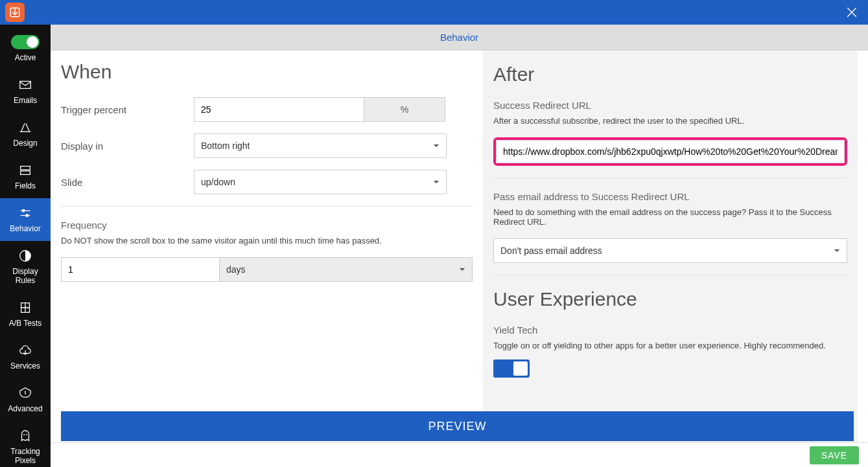 The height and width of the screenshot is (467, 868). What do you see at coordinates (670, 152) in the screenshot?
I see `success-url-input` at bounding box center [670, 152].